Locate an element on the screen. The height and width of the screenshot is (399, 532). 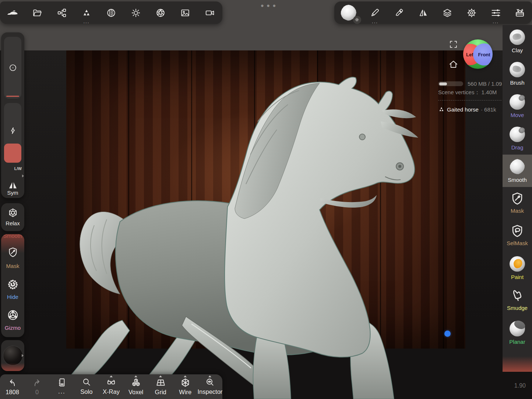
front-face-label: Front is located at coordinates (484, 54).